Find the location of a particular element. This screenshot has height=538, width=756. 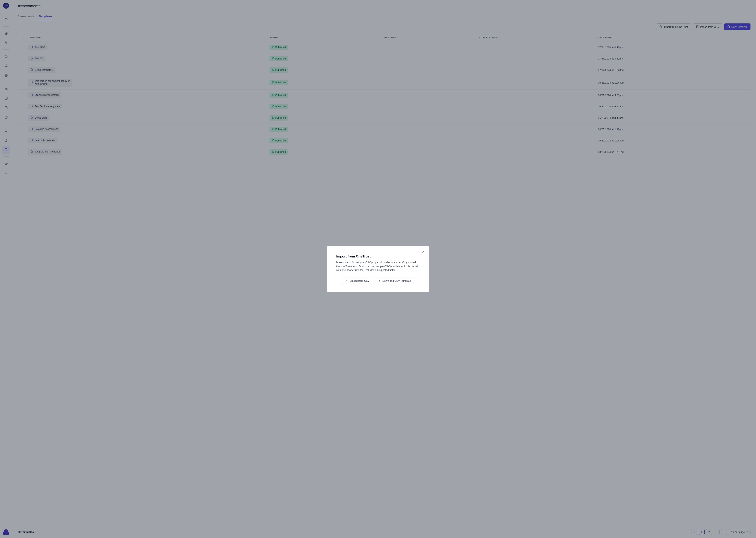

button-label: Download CSV Template is located at coordinates (397, 281).